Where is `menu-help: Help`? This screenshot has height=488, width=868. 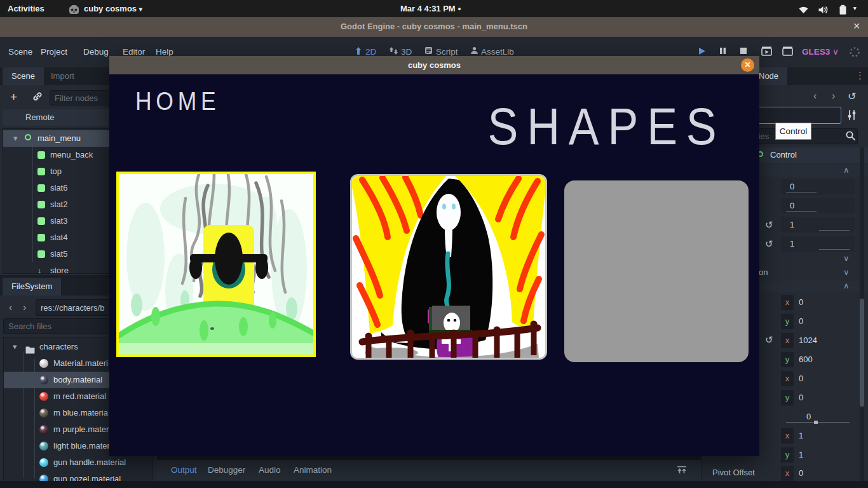
menu-help: Help is located at coordinates (165, 52).